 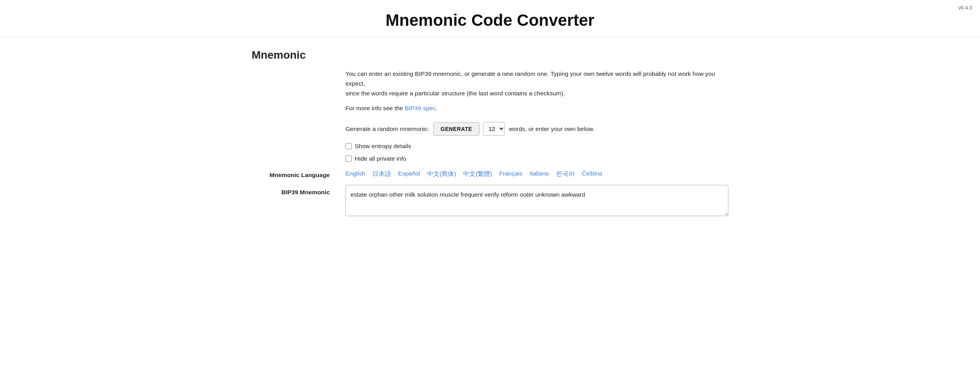 What do you see at coordinates (537, 201) in the screenshot?
I see `bip39-mnemonic-textarea` at bounding box center [537, 201].